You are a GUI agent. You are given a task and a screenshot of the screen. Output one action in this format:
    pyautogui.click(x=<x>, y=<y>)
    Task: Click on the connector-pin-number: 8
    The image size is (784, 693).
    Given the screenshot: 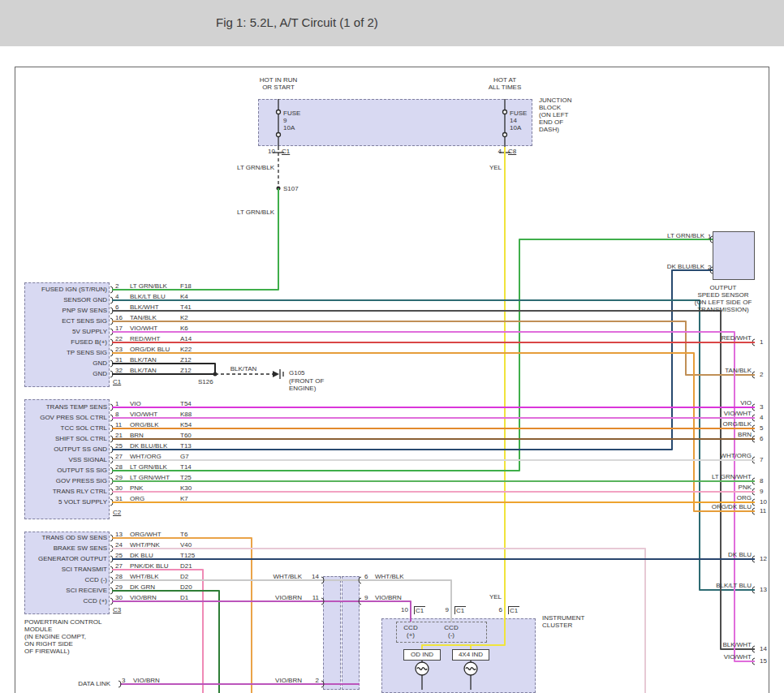 What is the action you would take?
    pyautogui.click(x=761, y=480)
    